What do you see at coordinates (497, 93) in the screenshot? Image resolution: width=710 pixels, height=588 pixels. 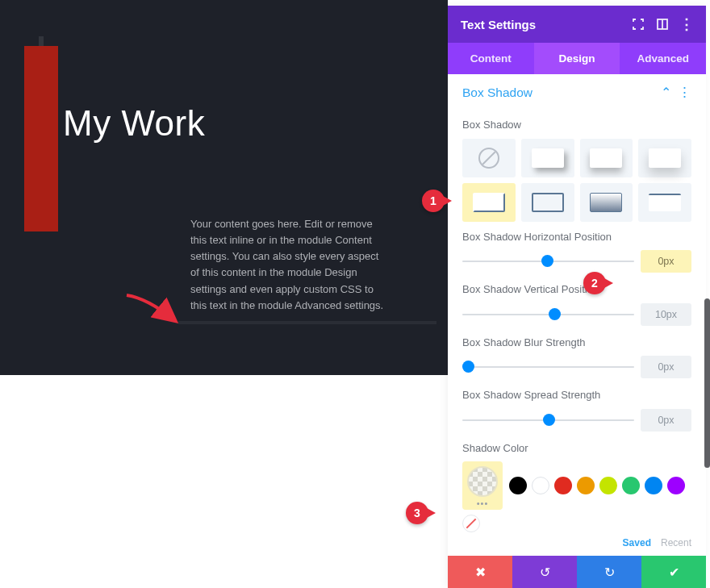 I see `section-title: Box Shadow` at bounding box center [497, 93].